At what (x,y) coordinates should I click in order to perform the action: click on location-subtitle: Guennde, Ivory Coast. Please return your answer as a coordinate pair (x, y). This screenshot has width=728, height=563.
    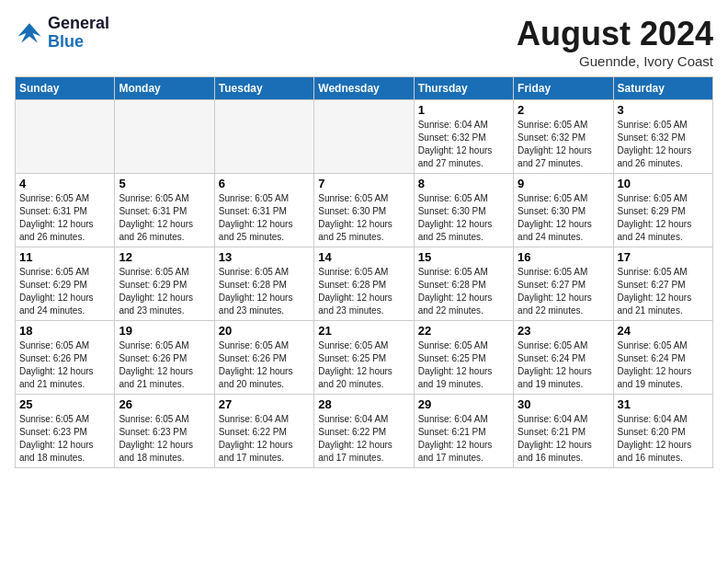
    Looking at the image, I should click on (615, 61).